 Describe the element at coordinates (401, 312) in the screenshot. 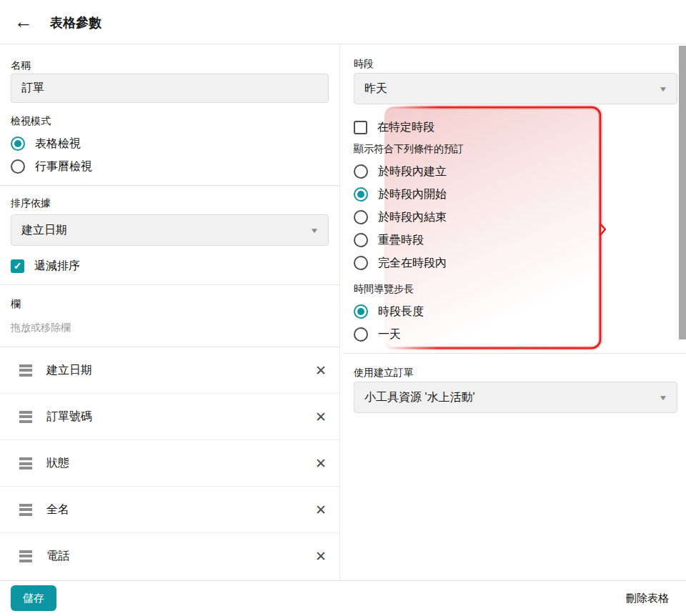

I see `radio-period-length-label: 時段長度` at that location.